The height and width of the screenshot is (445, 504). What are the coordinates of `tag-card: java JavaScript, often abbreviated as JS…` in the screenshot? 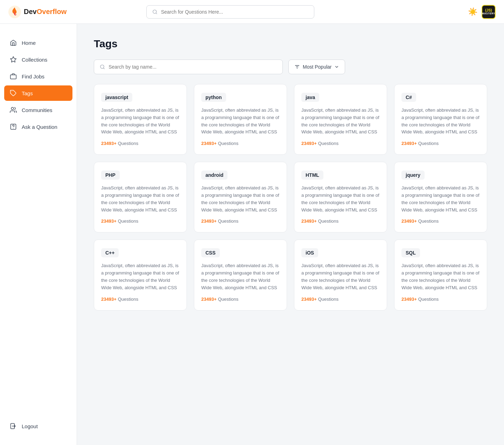 It's located at (341, 119).